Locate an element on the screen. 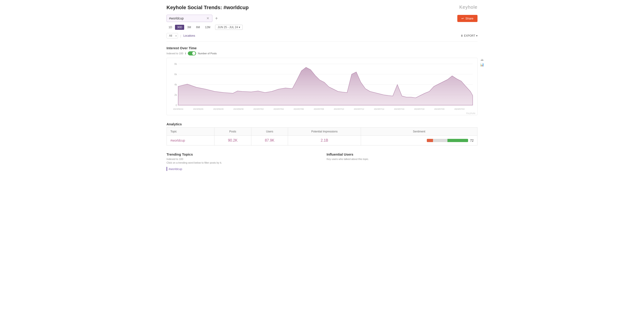  trending-tag: #worldcup is located at coordinates (175, 169).